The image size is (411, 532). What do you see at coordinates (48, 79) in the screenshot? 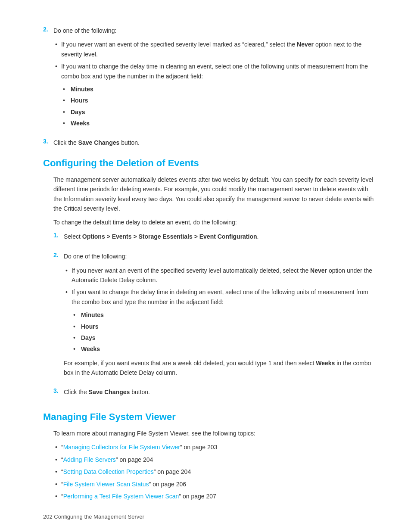
I see `step-number-2-intro: 2.` at bounding box center [48, 79].